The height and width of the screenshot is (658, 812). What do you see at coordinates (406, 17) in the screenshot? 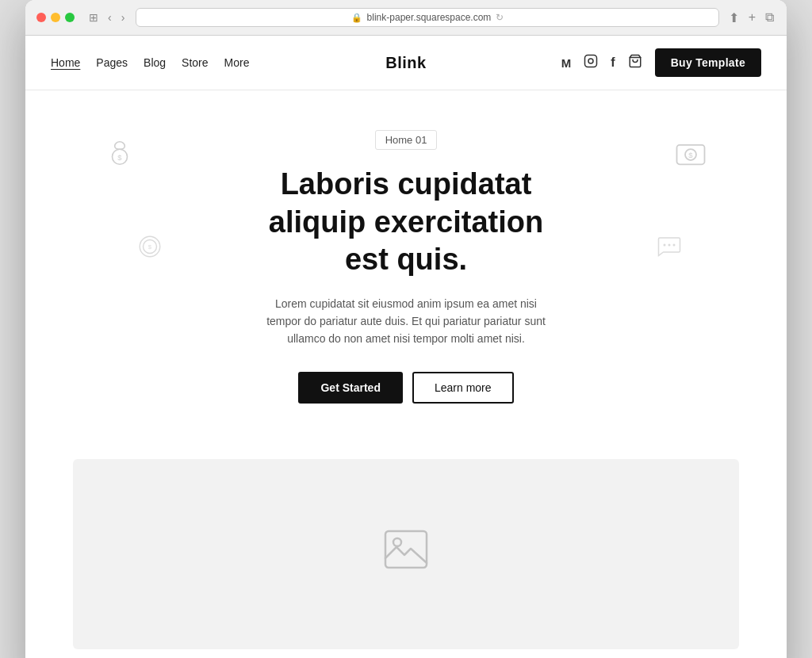
I see `browser-chrome: ⊞ ‹ › 🔒 blink-paper.squarespace.com ↻ ⬆ …` at bounding box center [406, 17].